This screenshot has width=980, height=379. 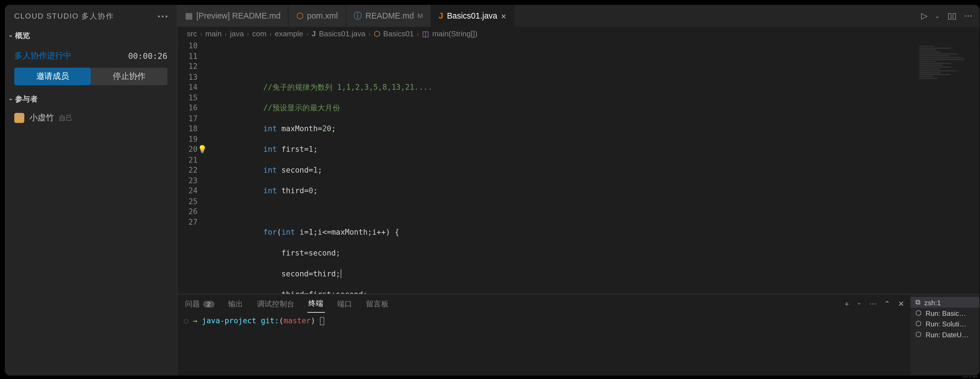 What do you see at coordinates (544, 344) in the screenshot?
I see `terminal-content: ○ → java-project git:(master)` at bounding box center [544, 344].